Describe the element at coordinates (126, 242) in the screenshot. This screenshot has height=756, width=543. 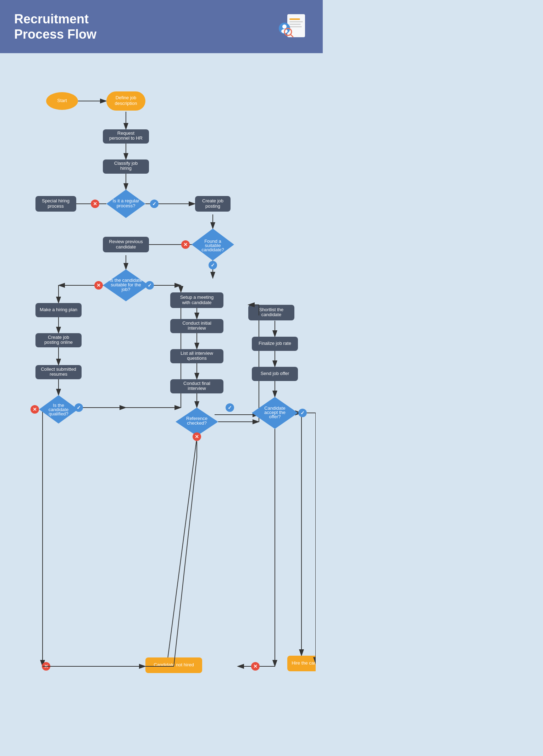
I see `review-previous-node: Review previous` at that location.